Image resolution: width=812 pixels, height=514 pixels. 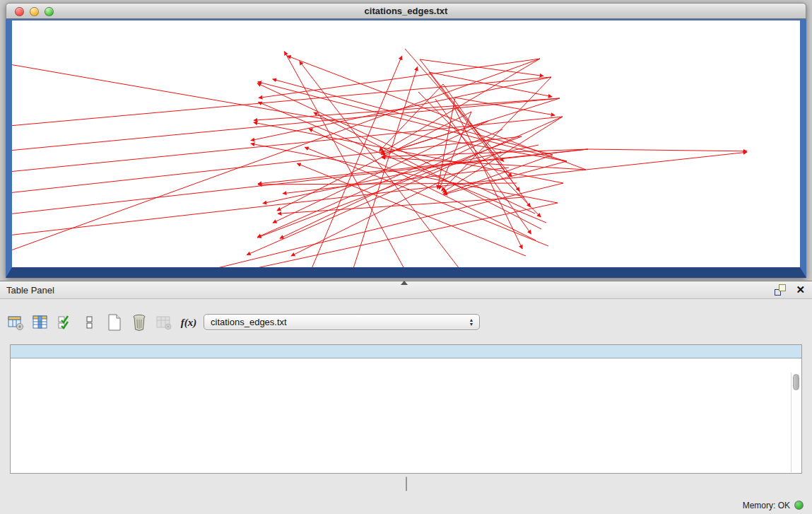 I want to click on scrollbar-thumb, so click(x=796, y=382).